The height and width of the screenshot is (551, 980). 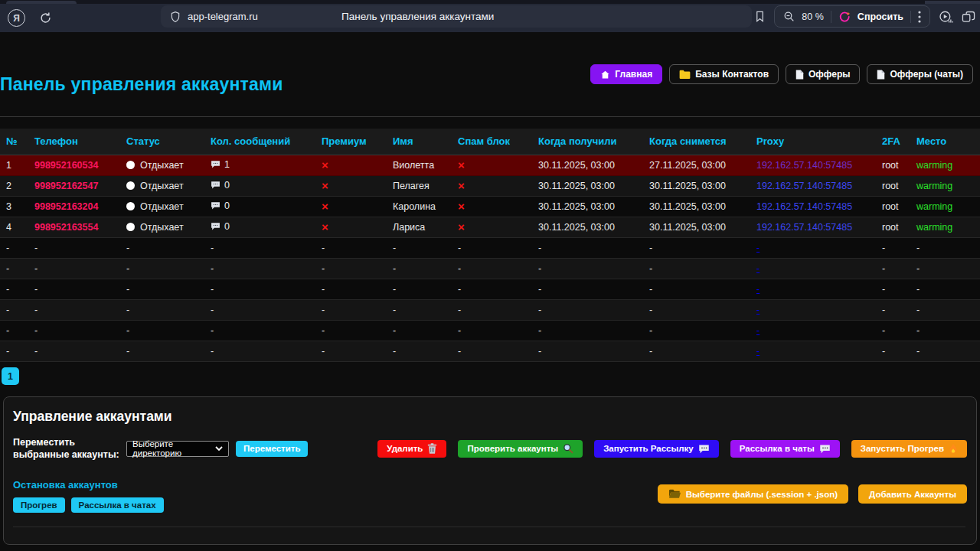 What do you see at coordinates (844, 17) in the screenshot?
I see `ask-ai-icon` at bounding box center [844, 17].